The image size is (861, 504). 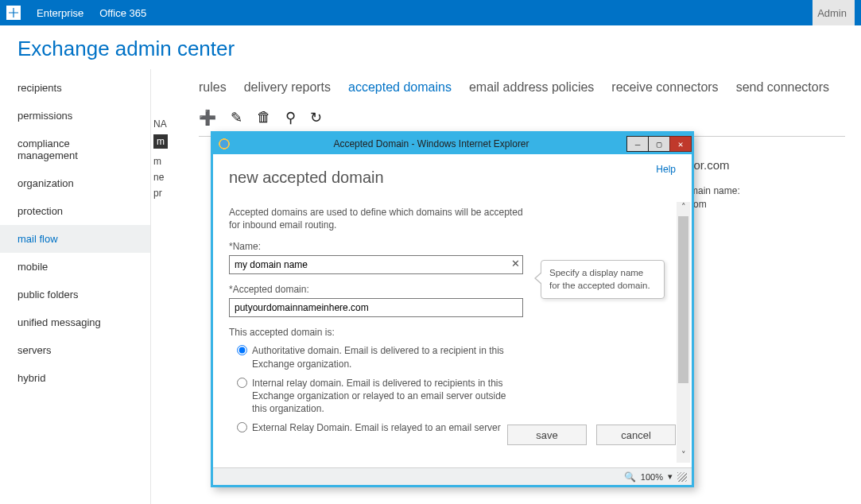 I want to click on search-icon: ⚲, so click(x=291, y=118).